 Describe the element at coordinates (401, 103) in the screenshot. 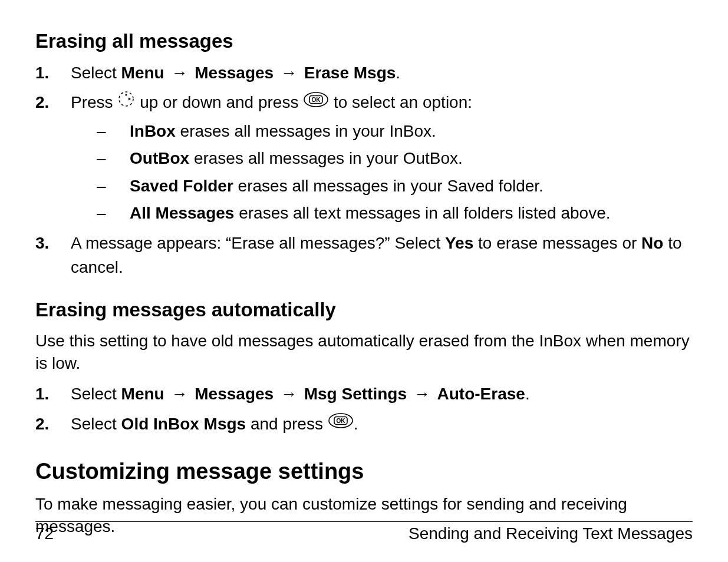

I see `text: to select an option:` at that location.